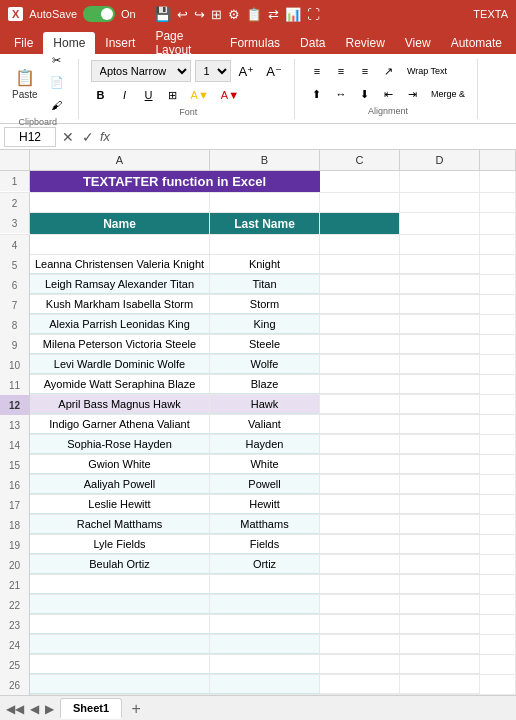 The height and width of the screenshot is (720, 516). What do you see at coordinates (313, 137) in the screenshot?
I see `formula-input` at bounding box center [313, 137].